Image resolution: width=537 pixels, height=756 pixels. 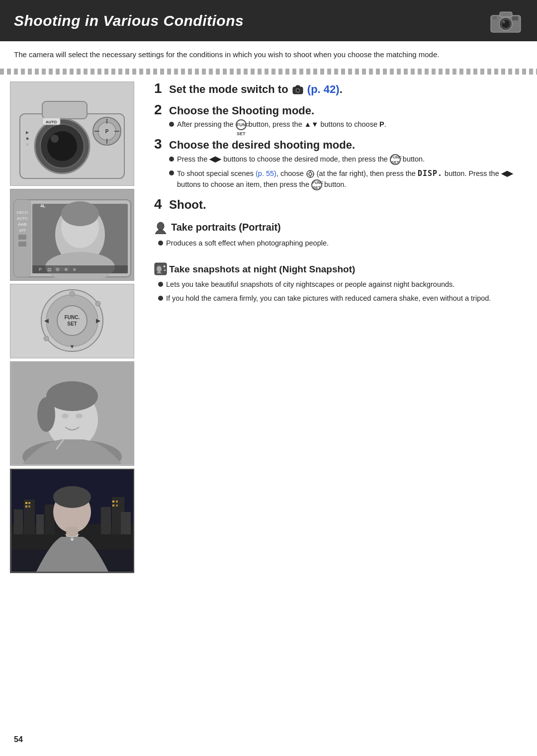 I want to click on camera-top-image: AUTO P ▶ ◆ ☆, so click(x=72, y=134).